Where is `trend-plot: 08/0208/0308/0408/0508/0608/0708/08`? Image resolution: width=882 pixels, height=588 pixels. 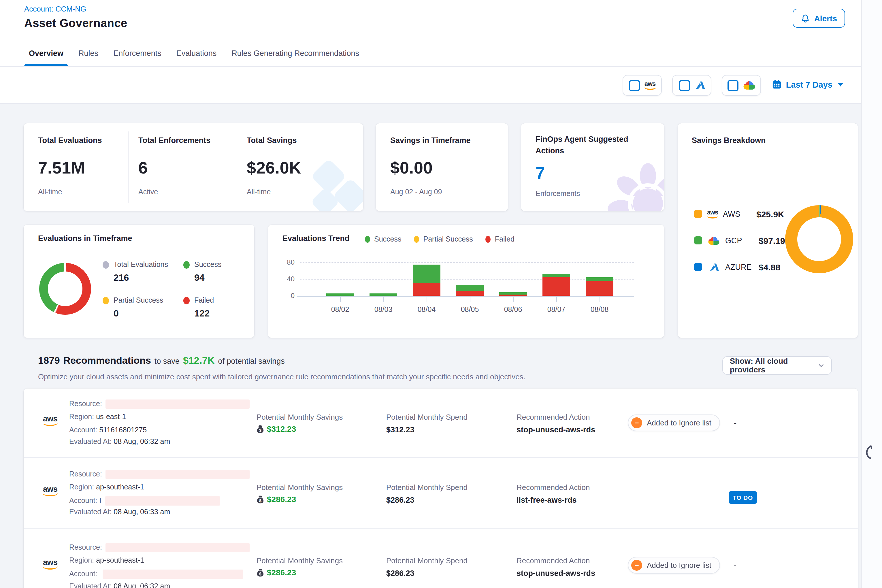 trend-plot: 08/0208/0308/0408/0508/0608/0708/08 is located at coordinates (466, 281).